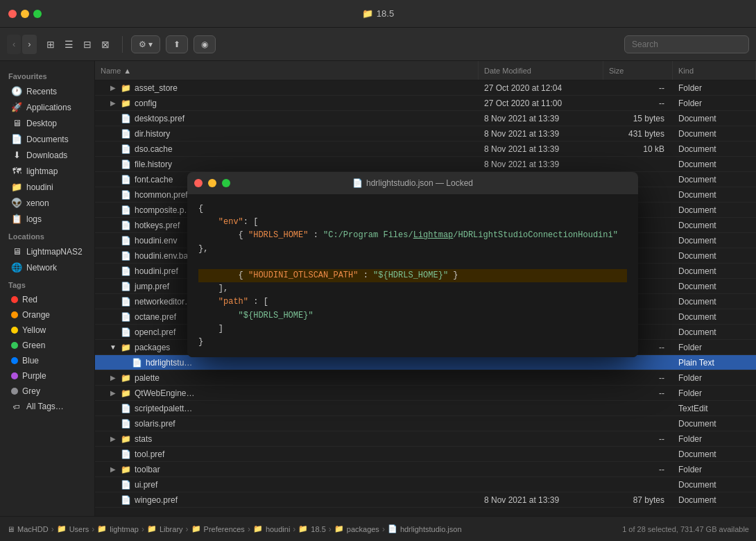 This screenshot has height=541, width=756. What do you see at coordinates (47, 155) in the screenshot?
I see `sidebar-item-downloads: ⬇ Downloads` at bounding box center [47, 155].